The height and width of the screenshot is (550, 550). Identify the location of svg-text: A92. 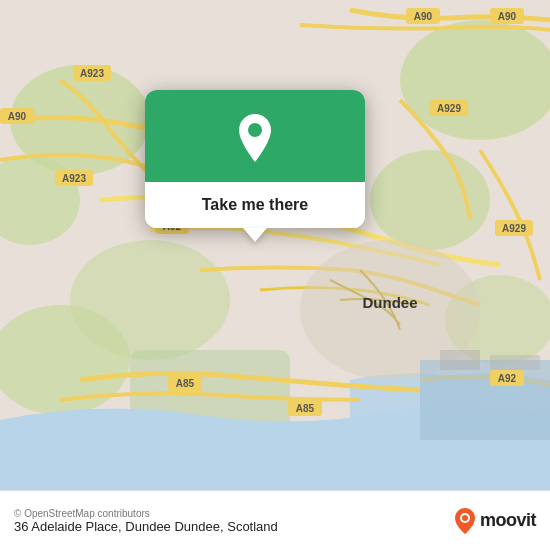
(508, 378).